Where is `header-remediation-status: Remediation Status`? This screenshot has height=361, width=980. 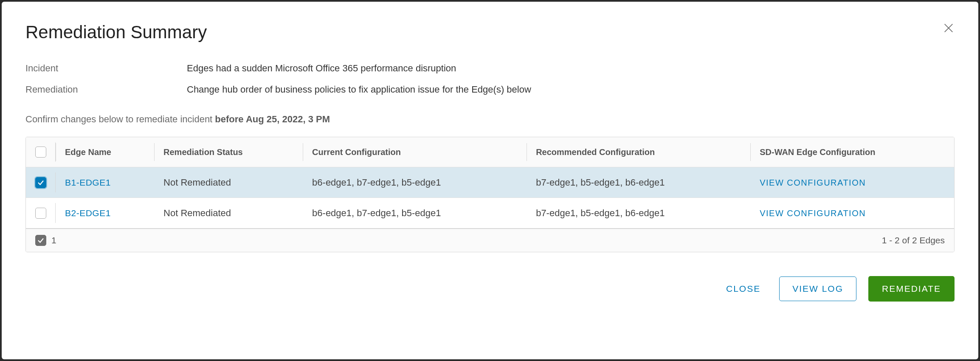
header-remediation-status: Remediation Status is located at coordinates (228, 152).